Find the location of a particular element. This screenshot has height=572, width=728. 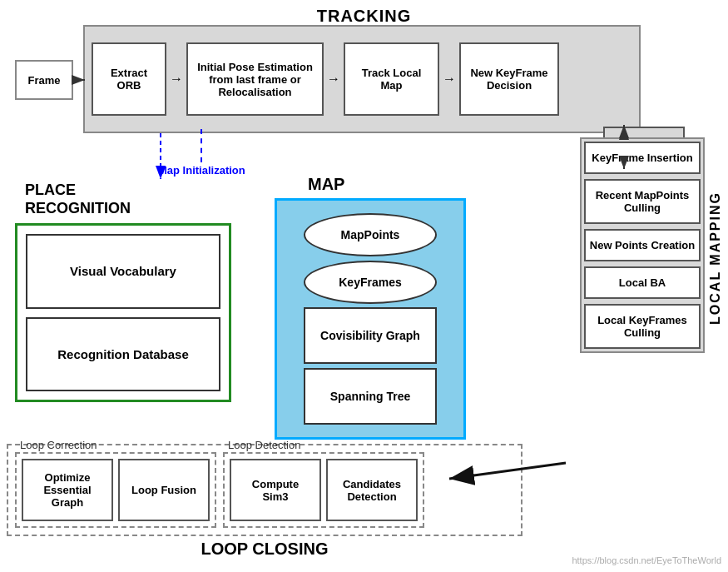

compute-sim3-box: Compute Sim3 is located at coordinates (275, 490).